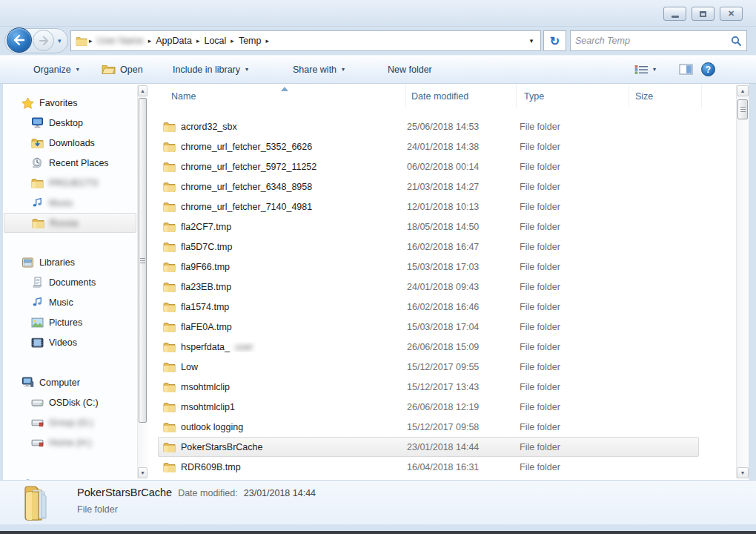 The height and width of the screenshot is (534, 756). Describe the element at coordinates (554, 42) in the screenshot. I see `refresh-icon: ↻` at that location.